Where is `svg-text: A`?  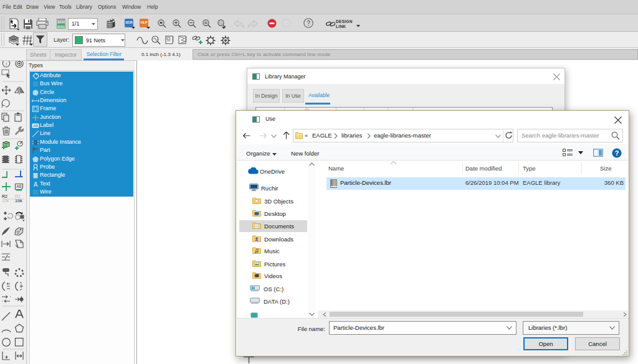 svg-text: A is located at coordinates (35, 184).